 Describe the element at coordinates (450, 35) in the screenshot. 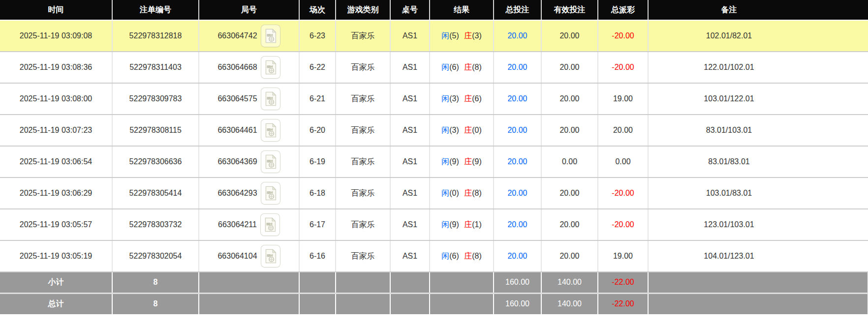

I see `player-result: 闲(5)` at that location.